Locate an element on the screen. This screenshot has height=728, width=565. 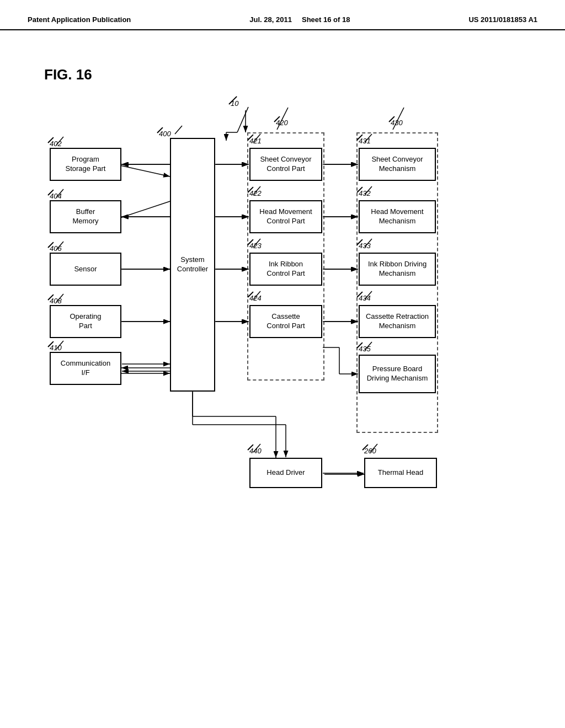
ref-408: 408 is located at coordinates (56, 301).